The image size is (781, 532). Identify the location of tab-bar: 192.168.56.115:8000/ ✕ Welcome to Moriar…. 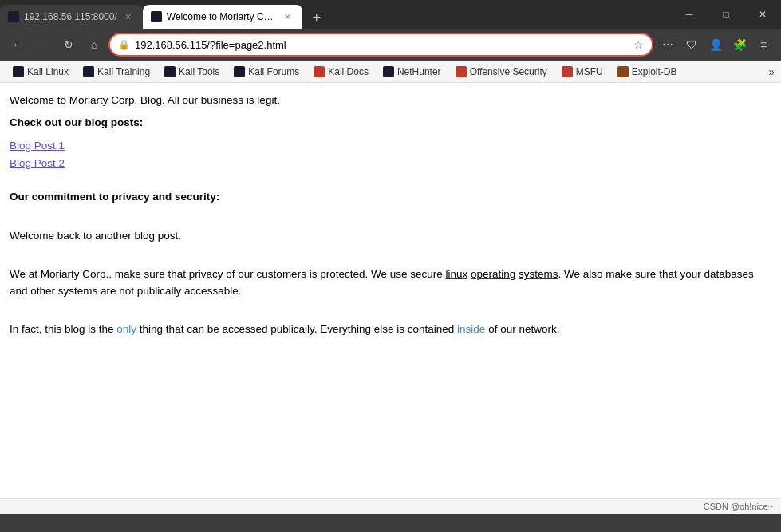
(391, 14).